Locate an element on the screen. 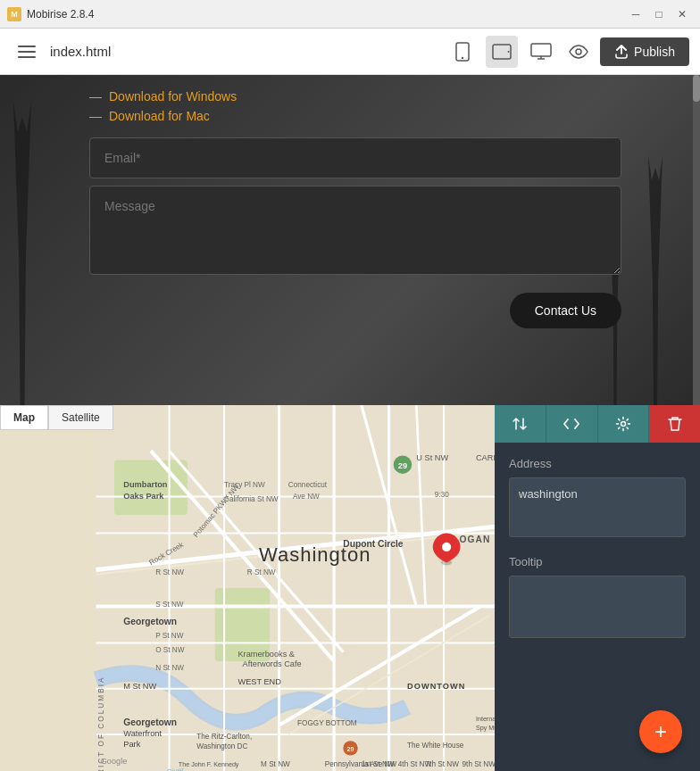  hamburger-menu is located at coordinates (27, 52).